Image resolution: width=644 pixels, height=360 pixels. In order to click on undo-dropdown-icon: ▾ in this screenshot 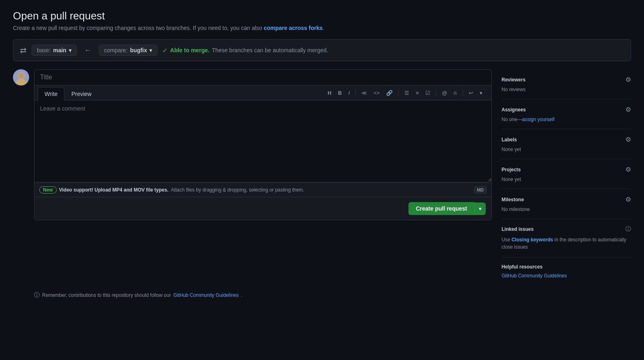, I will do `click(481, 93)`.